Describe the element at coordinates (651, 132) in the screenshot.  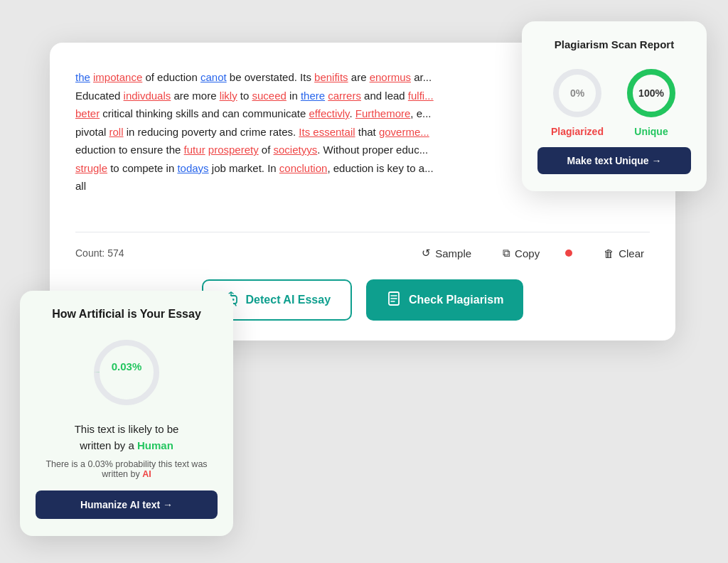
I see `unique-label: Unique` at that location.